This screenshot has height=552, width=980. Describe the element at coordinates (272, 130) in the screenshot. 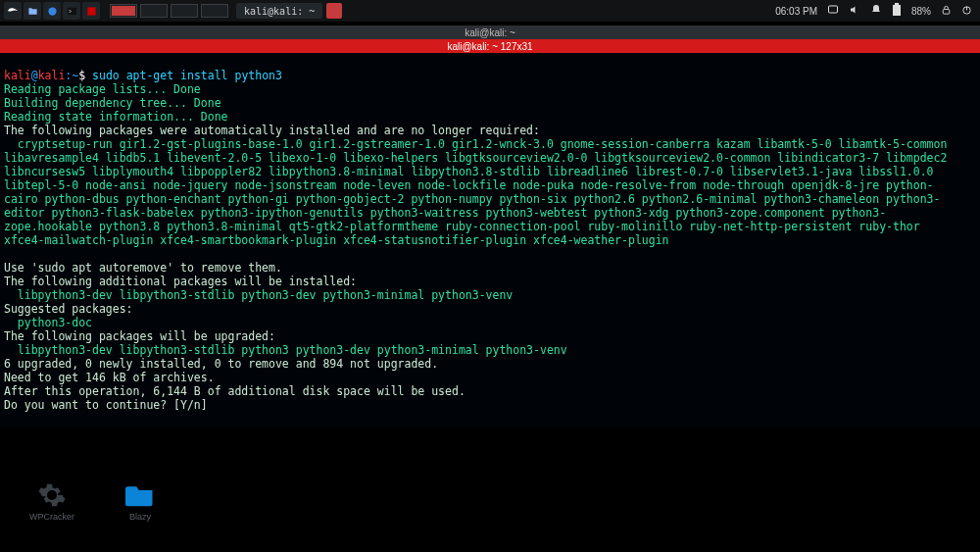

I see `out-section-header: The following packages were automaticall…` at that location.